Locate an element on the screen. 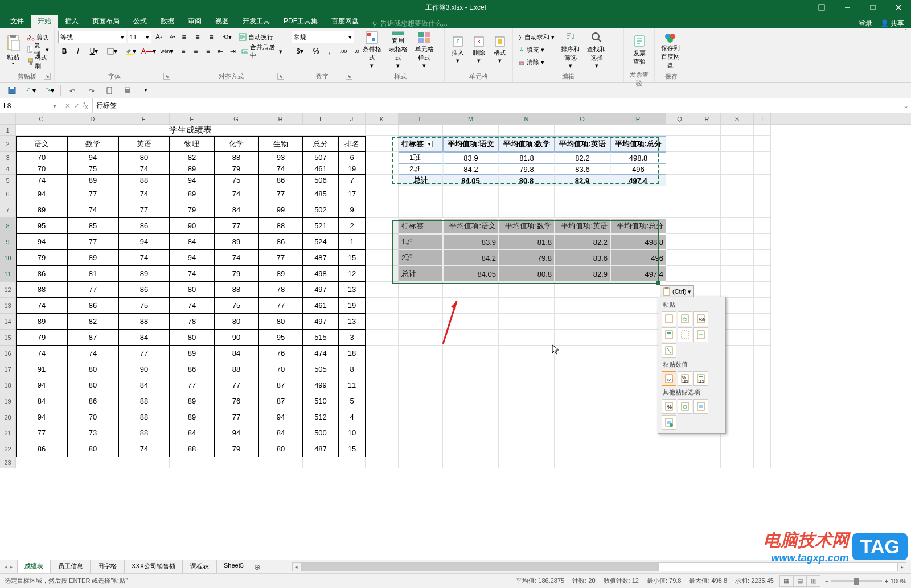 The image size is (911, 588). cell: 76 is located at coordinates (281, 353).